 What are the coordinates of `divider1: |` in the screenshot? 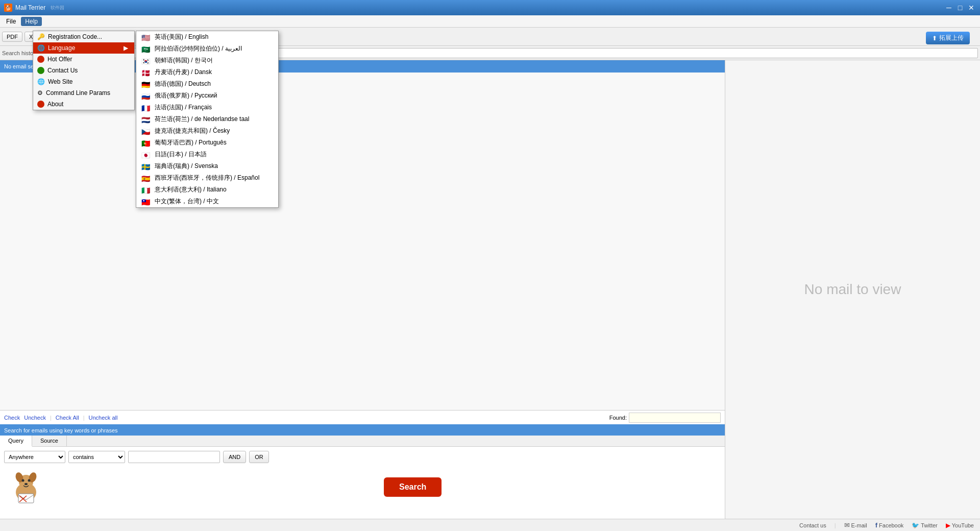 It's located at (51, 418).